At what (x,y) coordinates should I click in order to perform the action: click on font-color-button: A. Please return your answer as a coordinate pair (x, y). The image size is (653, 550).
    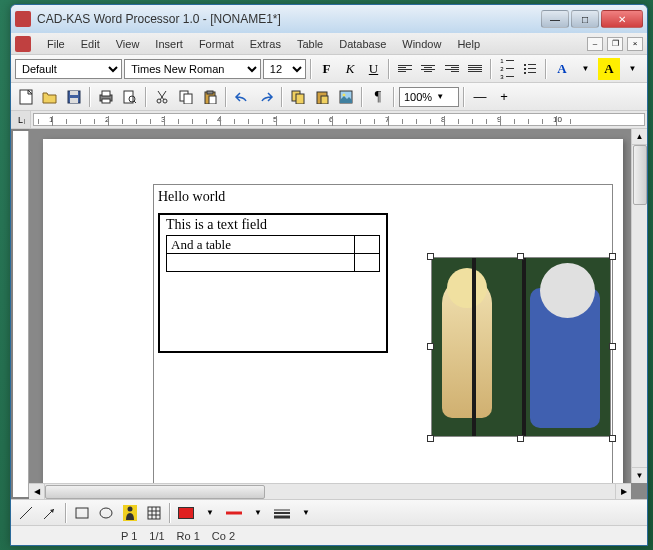
    Looking at the image, I should click on (562, 69).